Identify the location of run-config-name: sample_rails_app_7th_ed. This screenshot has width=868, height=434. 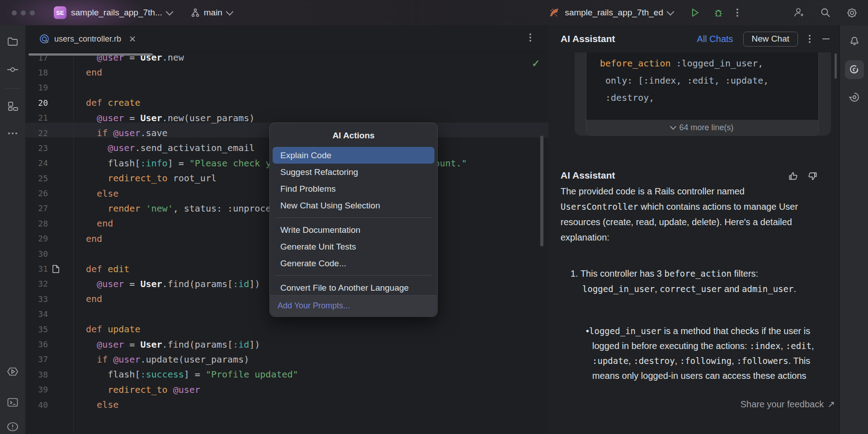
(614, 13).